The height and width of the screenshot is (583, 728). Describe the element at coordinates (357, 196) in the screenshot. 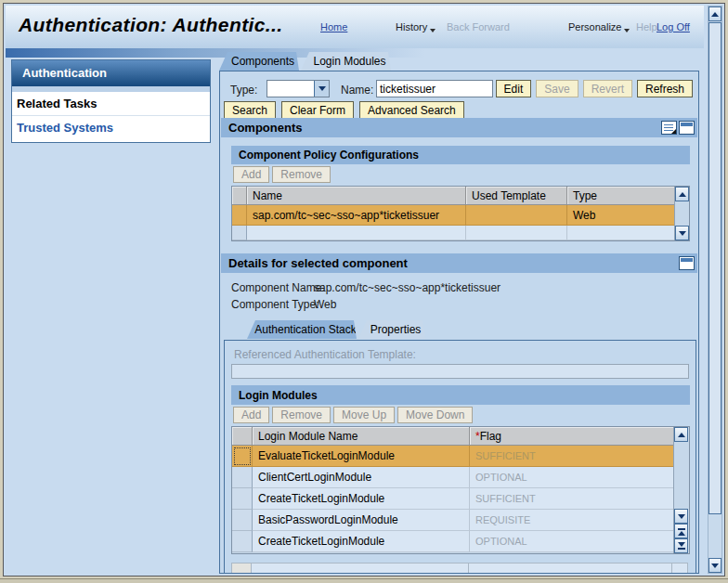

I see `column-name: Name` at that location.